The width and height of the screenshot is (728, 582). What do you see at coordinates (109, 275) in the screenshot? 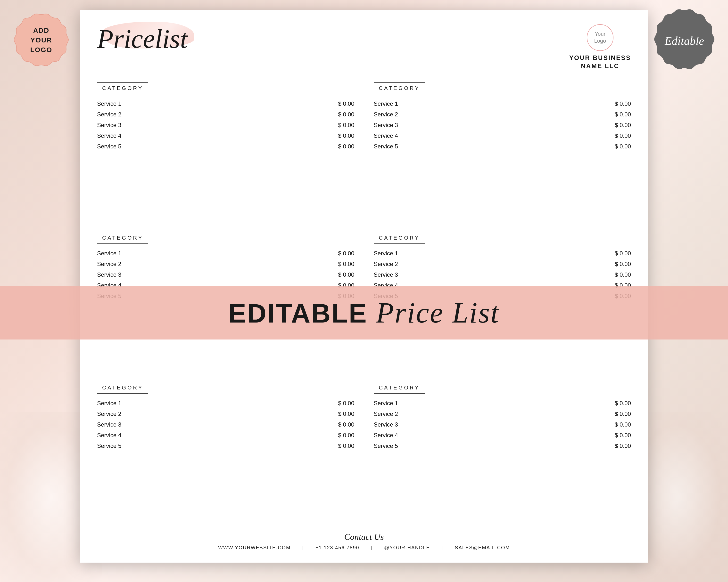
I see `service-name-cat3-3: Service 3` at bounding box center [109, 275].